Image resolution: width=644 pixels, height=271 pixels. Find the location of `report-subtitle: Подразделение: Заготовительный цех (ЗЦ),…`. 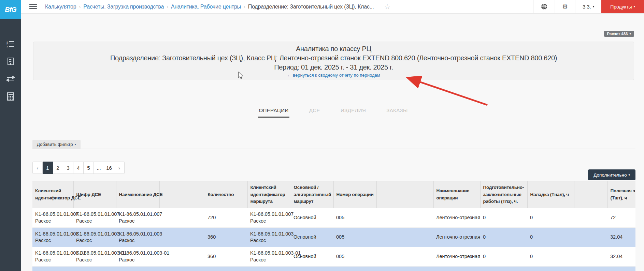

report-subtitle: Подразделение: Заготовительный цех (ЗЦ),… is located at coordinates (334, 58).